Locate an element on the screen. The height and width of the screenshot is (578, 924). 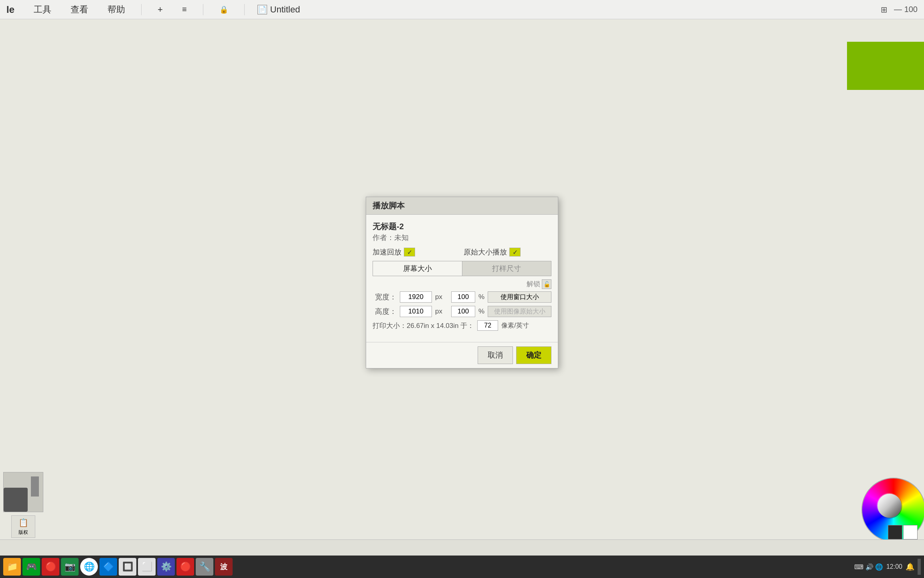
app-brand: Ie is located at coordinates (10, 10).